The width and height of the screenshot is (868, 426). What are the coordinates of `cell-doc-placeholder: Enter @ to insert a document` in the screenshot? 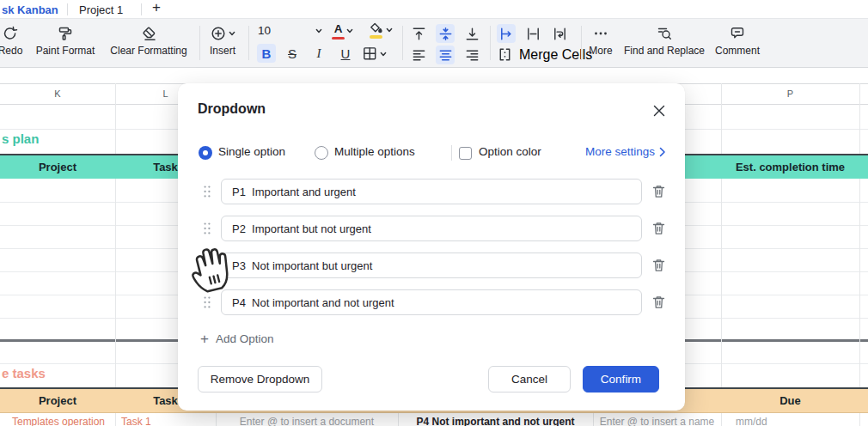 It's located at (307, 421).